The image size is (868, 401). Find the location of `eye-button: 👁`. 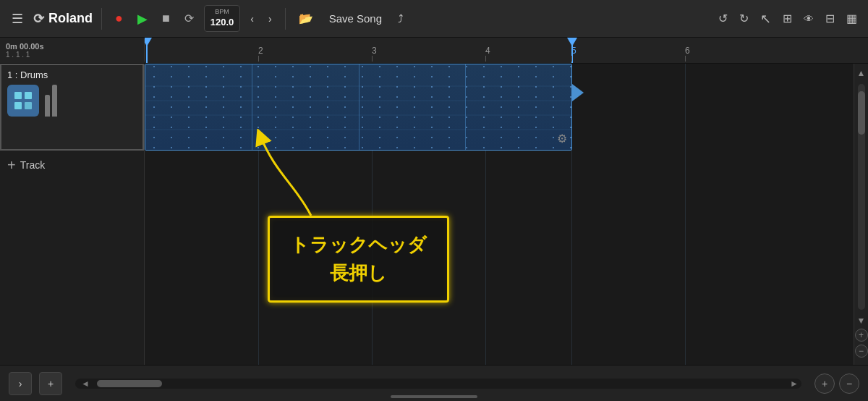

eye-button: 👁 is located at coordinates (809, 19).